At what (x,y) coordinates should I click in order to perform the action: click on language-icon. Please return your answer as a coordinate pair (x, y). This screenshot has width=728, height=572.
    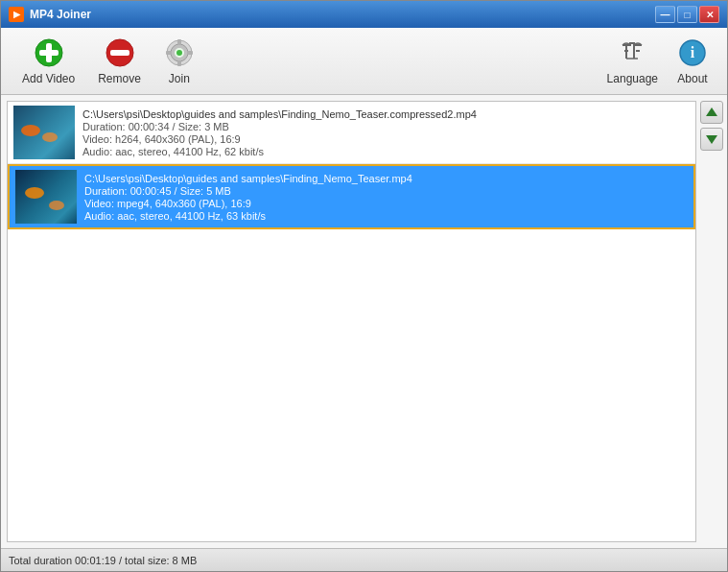
    Looking at the image, I should click on (632, 53).